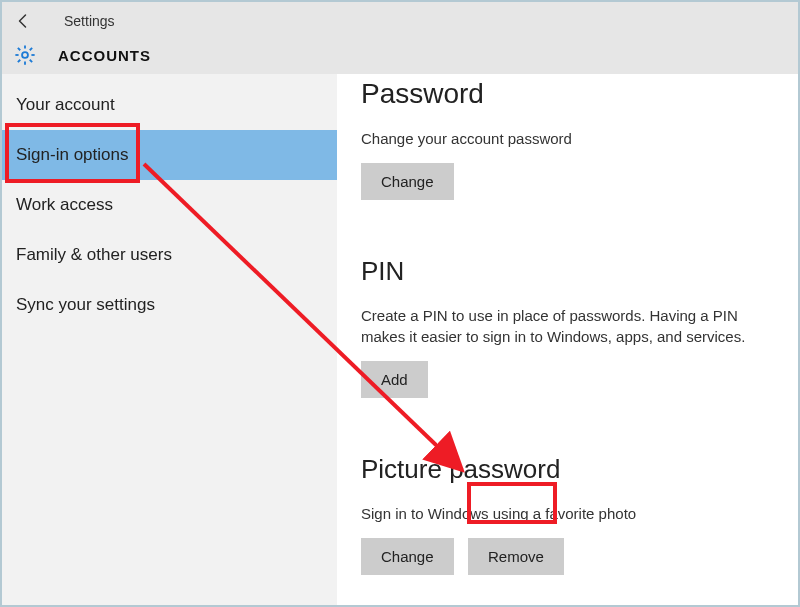 The image size is (800, 607). I want to click on sidebar-item-label: Your account, so click(66, 105).